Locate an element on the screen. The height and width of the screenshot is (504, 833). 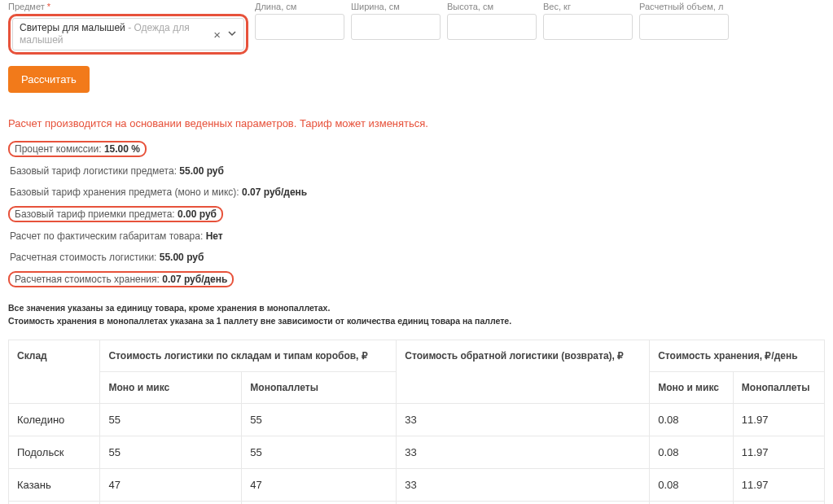
length-input is located at coordinates (300, 27).